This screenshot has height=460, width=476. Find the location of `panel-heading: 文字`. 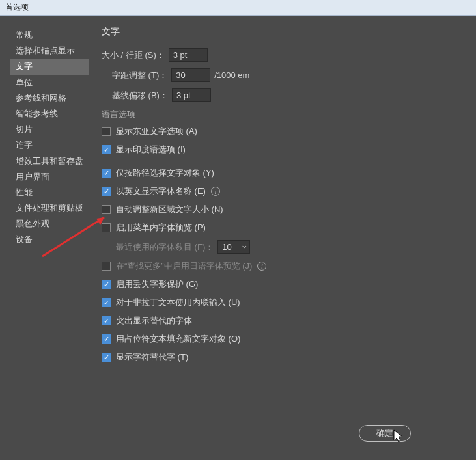

panel-heading: 文字 is located at coordinates (281, 32).